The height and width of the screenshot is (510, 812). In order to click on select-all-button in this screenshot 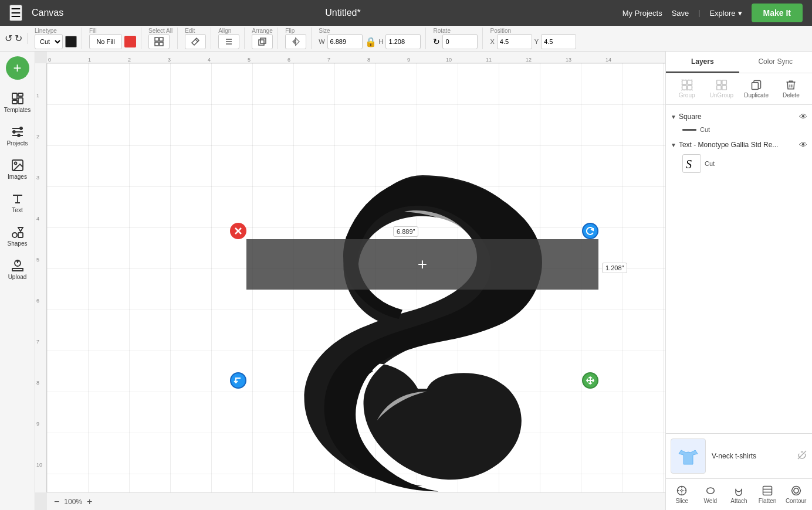, I will do `click(159, 42)`.